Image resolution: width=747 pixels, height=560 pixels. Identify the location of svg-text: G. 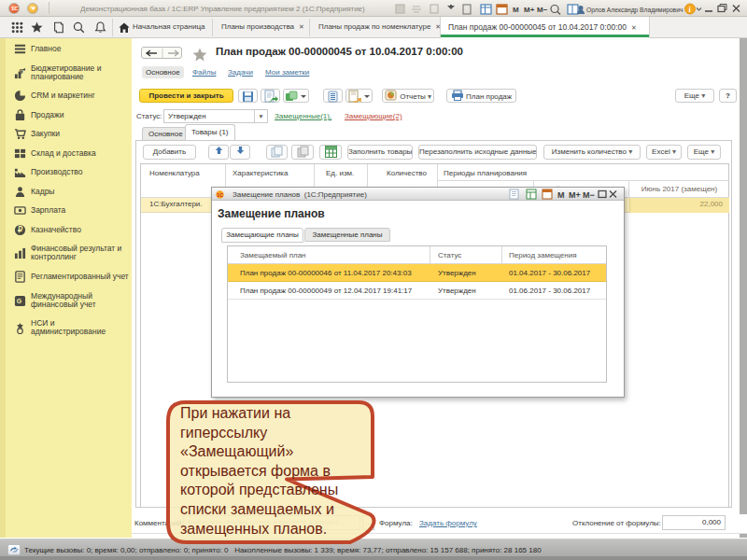
(19, 301).